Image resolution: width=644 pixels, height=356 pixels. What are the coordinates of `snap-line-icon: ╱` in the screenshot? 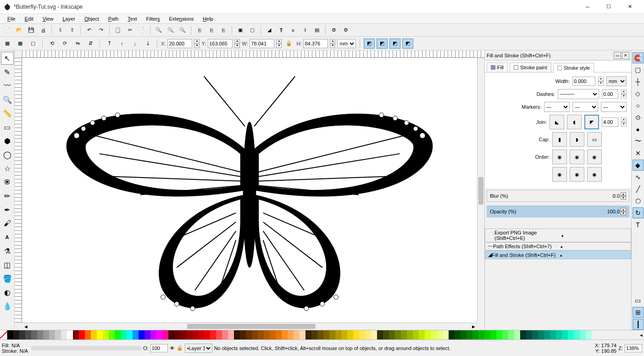 It's located at (638, 189).